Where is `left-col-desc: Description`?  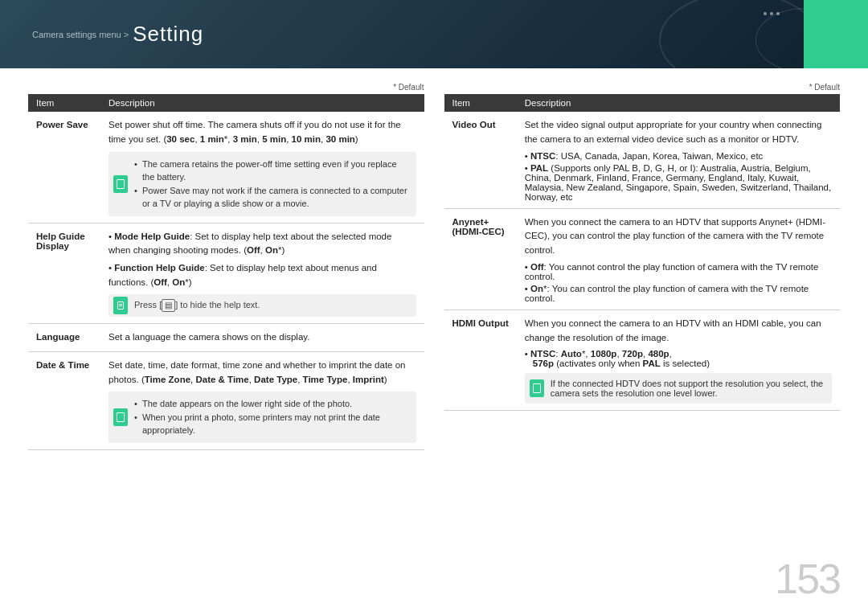
left-col-desc: Description is located at coordinates (262, 103).